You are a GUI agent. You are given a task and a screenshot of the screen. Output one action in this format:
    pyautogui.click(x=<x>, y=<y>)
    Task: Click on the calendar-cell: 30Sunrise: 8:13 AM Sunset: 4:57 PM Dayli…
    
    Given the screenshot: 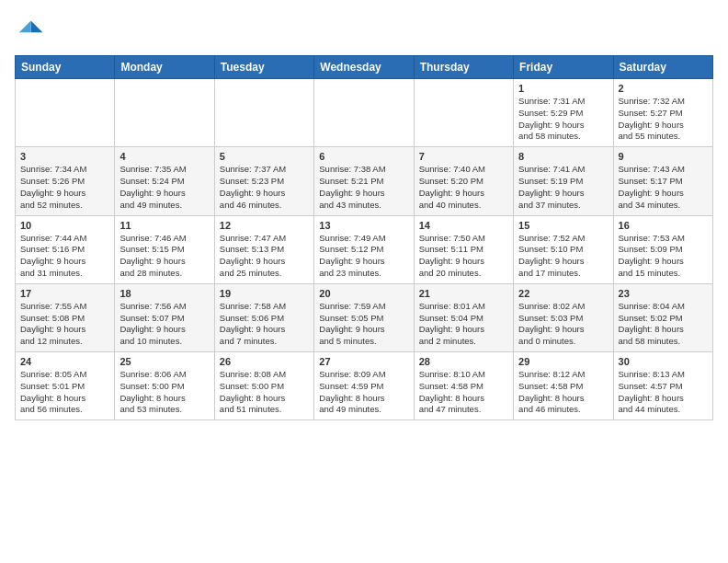 What is the action you would take?
    pyautogui.click(x=663, y=386)
    